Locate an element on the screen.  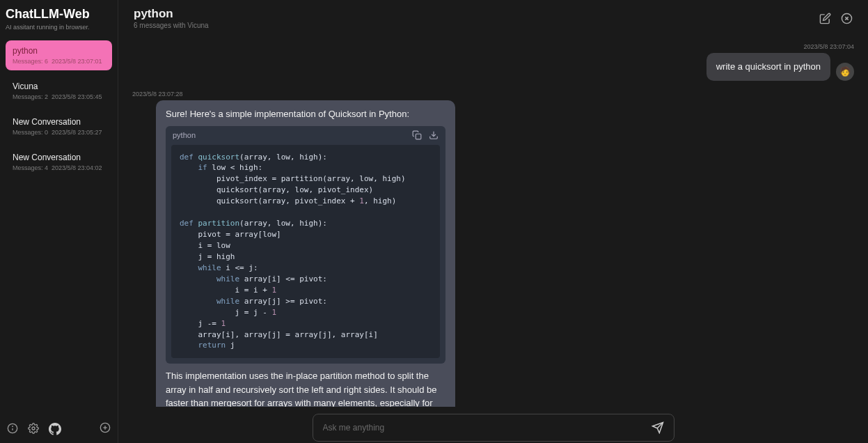
copy-icon is located at coordinates (417, 135).